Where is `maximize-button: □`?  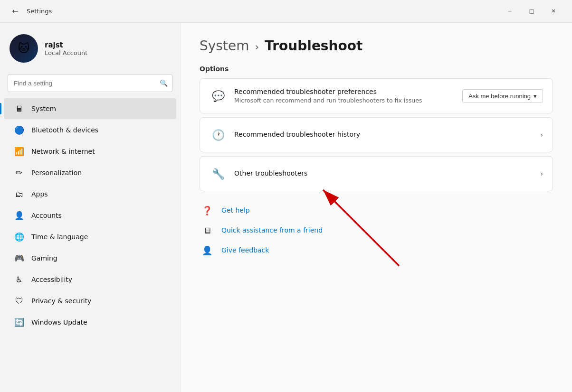
maximize-button: □ is located at coordinates (532, 11).